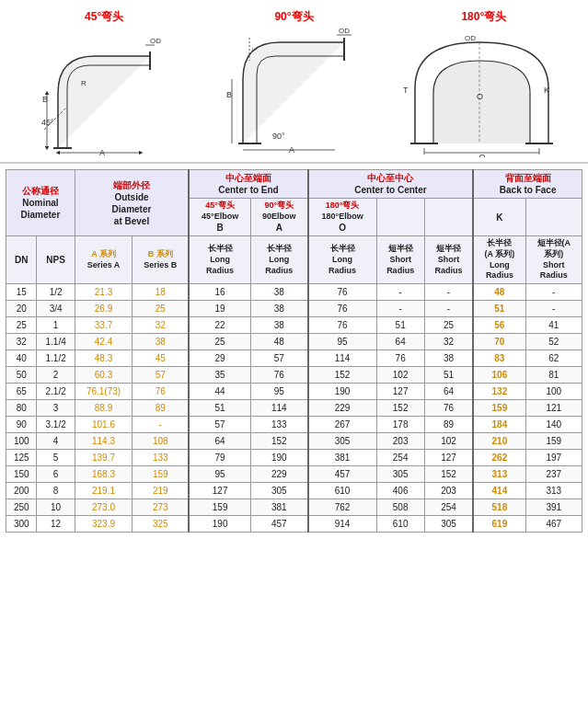 The height and width of the screenshot is (722, 588). Describe the element at coordinates (554, 441) in the screenshot. I see `cell-k-short: 159` at that location.